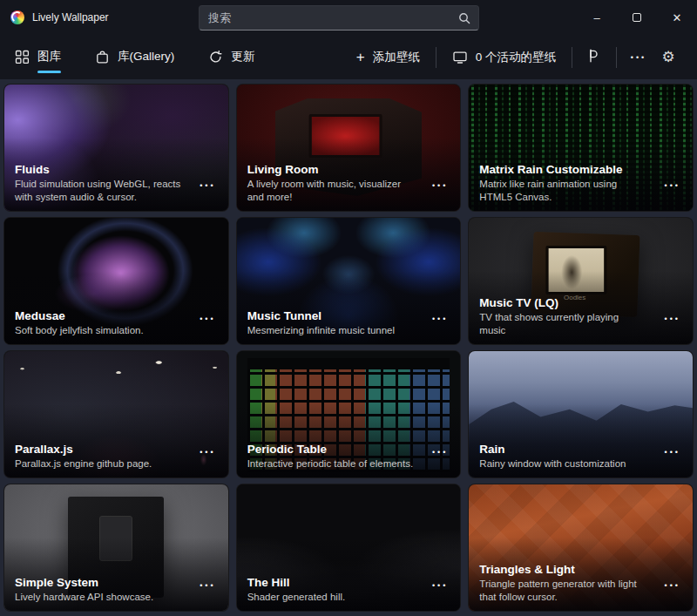  I want to click on app-title: Lively Wallpaper, so click(71, 17).